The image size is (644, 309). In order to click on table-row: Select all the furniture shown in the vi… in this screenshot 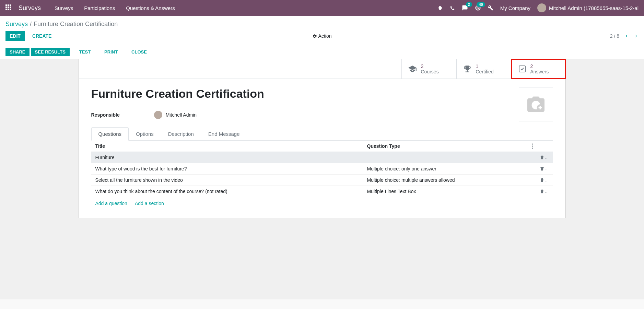, I will do `click(322, 180)`.